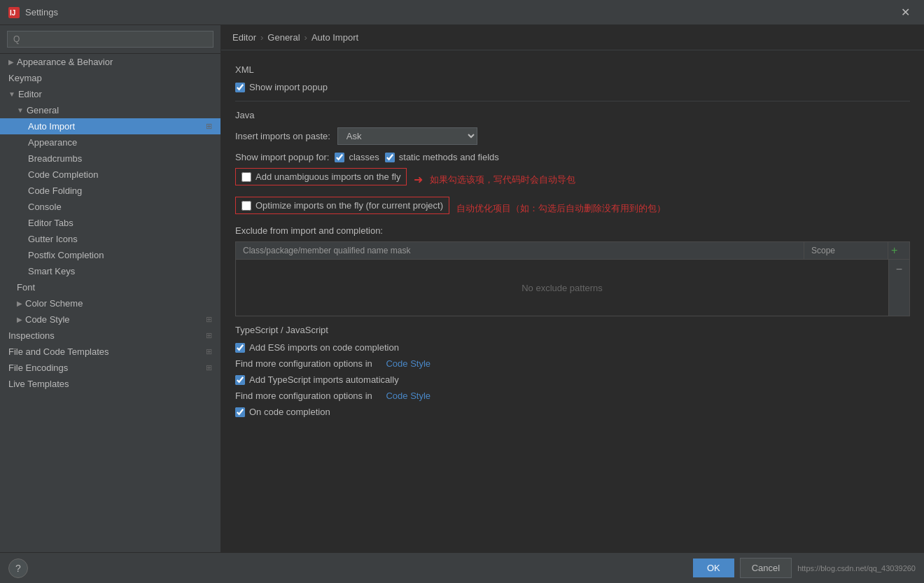 The image size is (924, 583). What do you see at coordinates (561, 209) in the screenshot?
I see `annotation-optimize-text: 自动优化项目（如：勾选后自动删除没有用到的包）` at bounding box center [561, 209].